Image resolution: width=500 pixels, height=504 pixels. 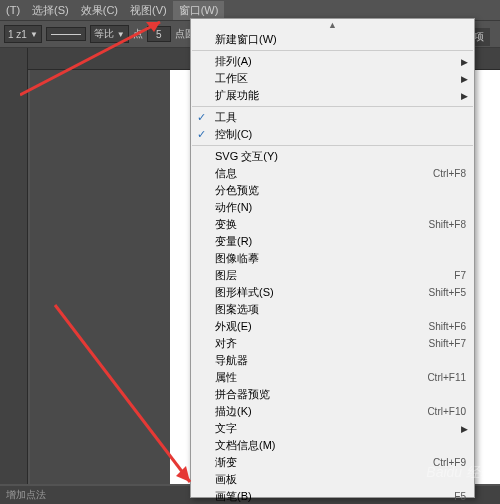 What do you see at coordinates (340, 428) in the screenshot?
I see `menu-item-label: 文字` at bounding box center [340, 428].